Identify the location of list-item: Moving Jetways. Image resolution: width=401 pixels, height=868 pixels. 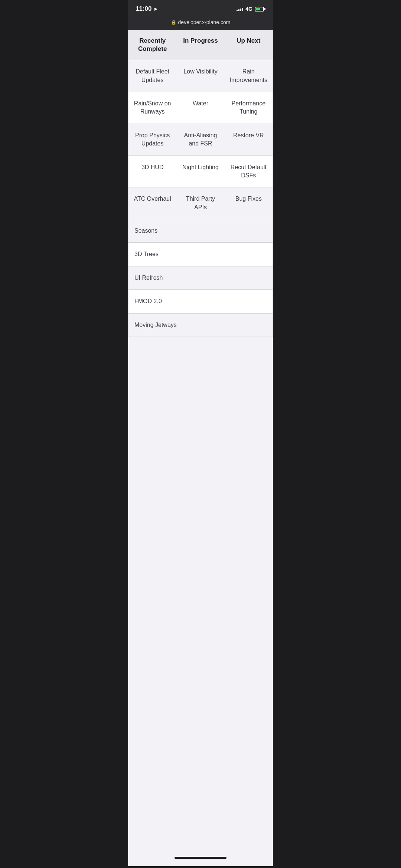
(200, 325).